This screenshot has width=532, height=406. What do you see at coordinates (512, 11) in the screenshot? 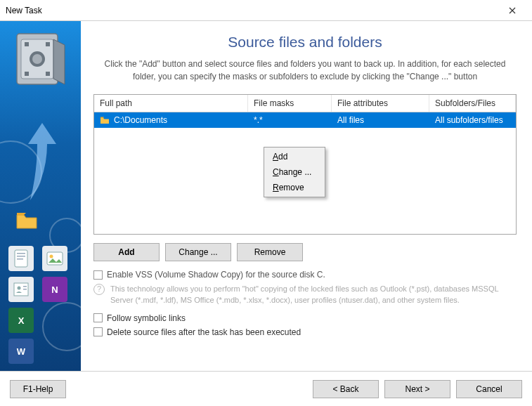
I see `close-button` at bounding box center [512, 11].